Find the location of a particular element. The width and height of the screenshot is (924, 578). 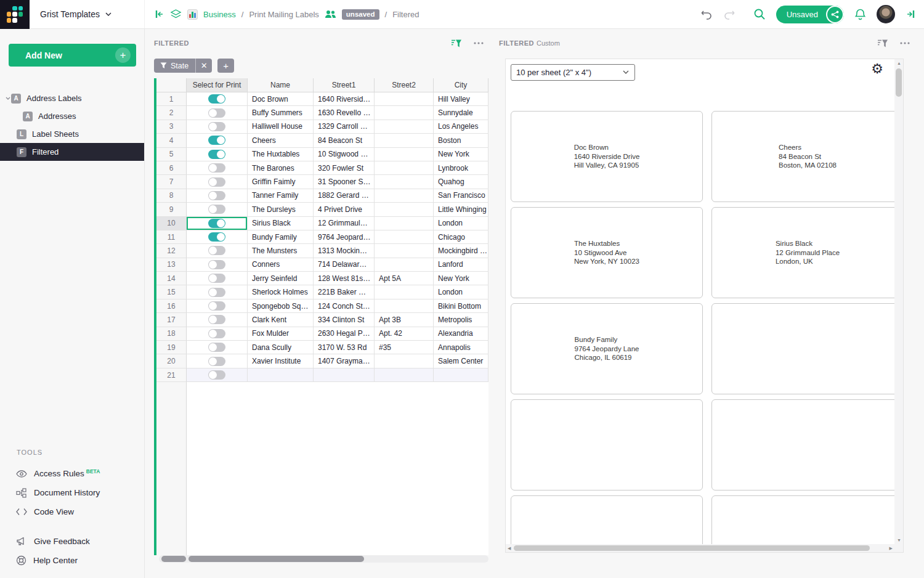

layers-icon is located at coordinates (176, 14).